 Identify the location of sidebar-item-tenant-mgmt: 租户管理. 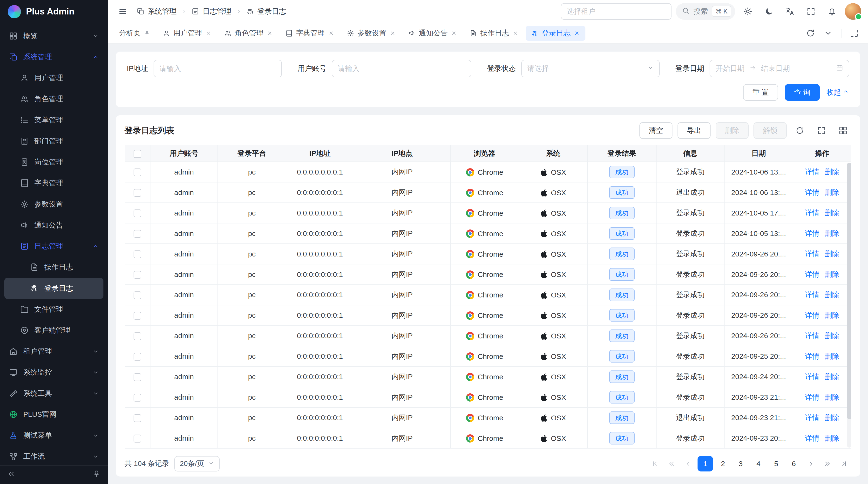
(54, 351).